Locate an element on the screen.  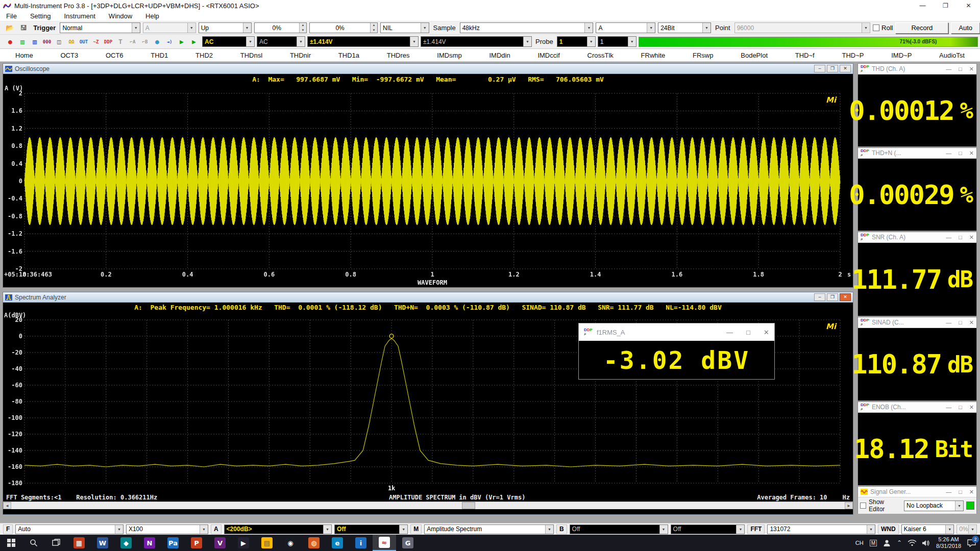
spectrum-minimize-button: – is located at coordinates (820, 297).